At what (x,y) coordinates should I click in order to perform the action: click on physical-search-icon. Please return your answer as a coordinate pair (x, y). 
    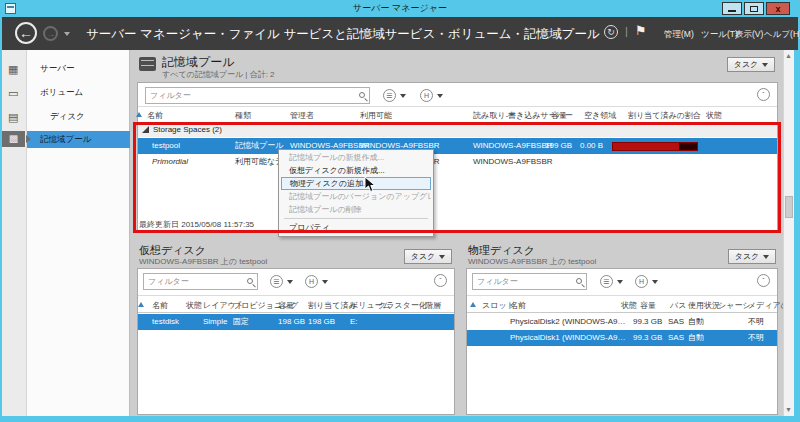
    Looking at the image, I should click on (579, 281).